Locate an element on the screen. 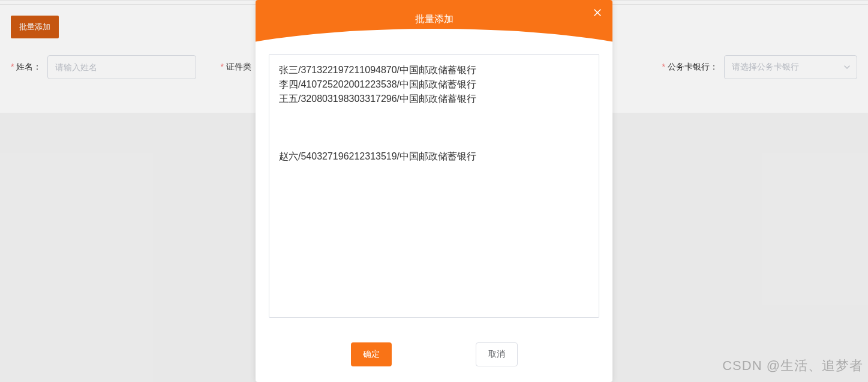 This screenshot has width=868, height=382. modal-title: 批量添加 is located at coordinates (434, 19).